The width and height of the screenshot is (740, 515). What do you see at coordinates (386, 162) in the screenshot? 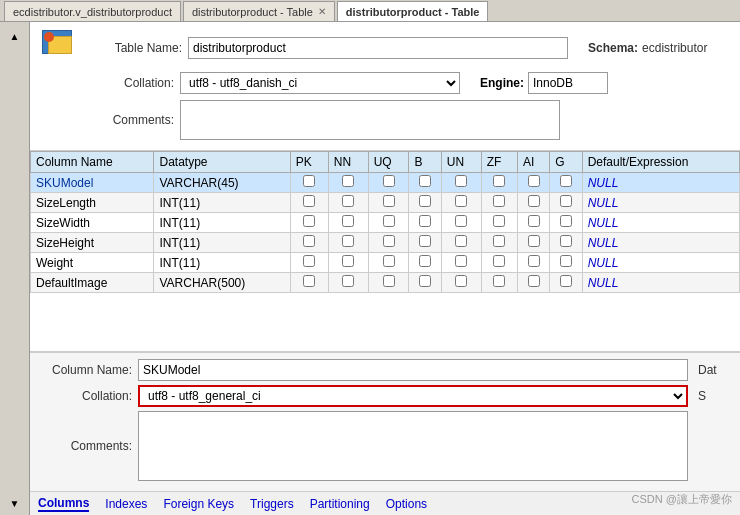
I see `table-header-row: Column Name Datatype PK NN UQ B UN ZF AI…` at bounding box center [386, 162].